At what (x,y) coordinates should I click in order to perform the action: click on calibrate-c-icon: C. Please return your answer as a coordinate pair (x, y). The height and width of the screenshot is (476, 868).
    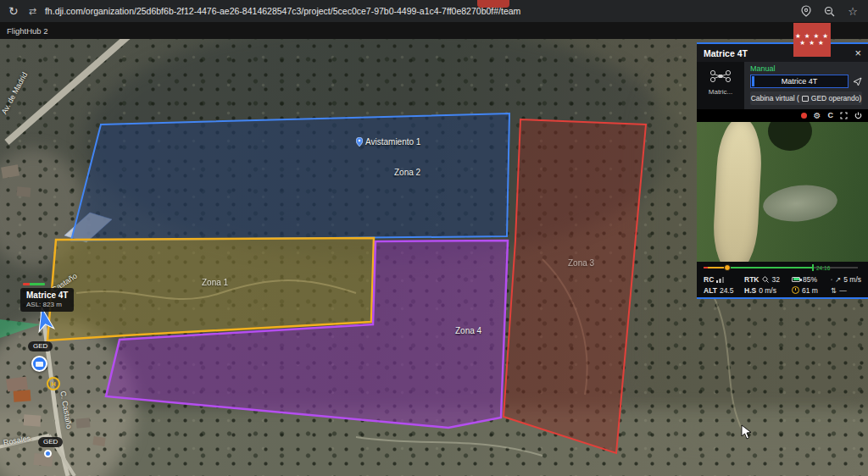
    Looking at the image, I should click on (831, 115).